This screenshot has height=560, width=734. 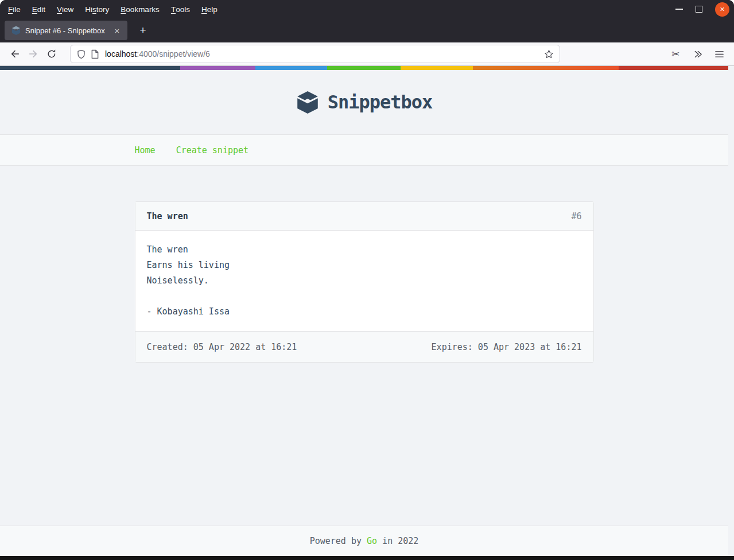 What do you see at coordinates (222, 347) in the screenshot?
I see `snippet-created: Created: 05 Apr 2022 at 16:21` at bounding box center [222, 347].